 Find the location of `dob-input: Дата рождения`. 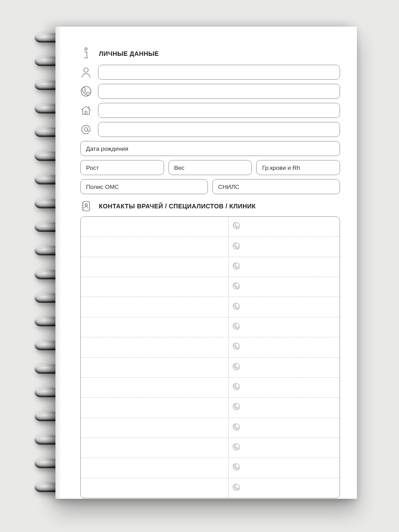

dob-input: Дата рождения is located at coordinates (210, 149).